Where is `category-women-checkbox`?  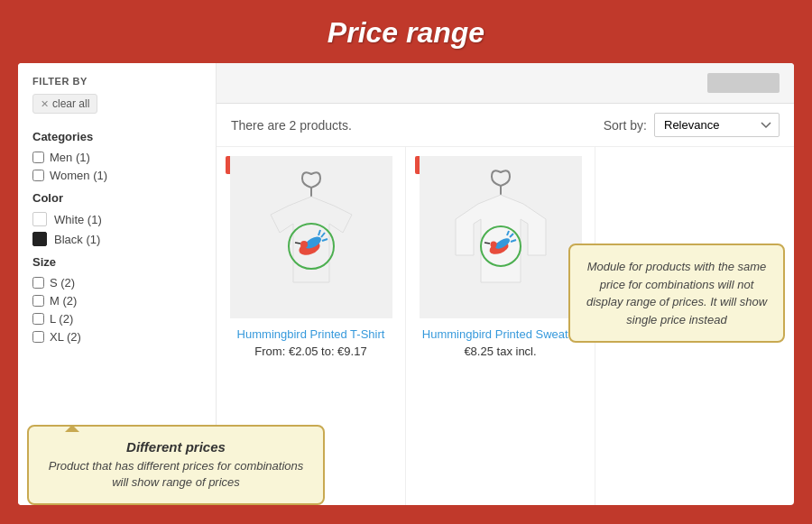 category-women-checkbox is located at coordinates (38, 175).